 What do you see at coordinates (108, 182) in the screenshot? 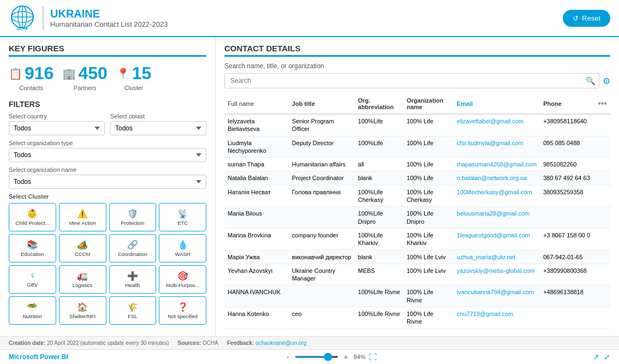
I see `org-name-select: Todos` at bounding box center [108, 182].